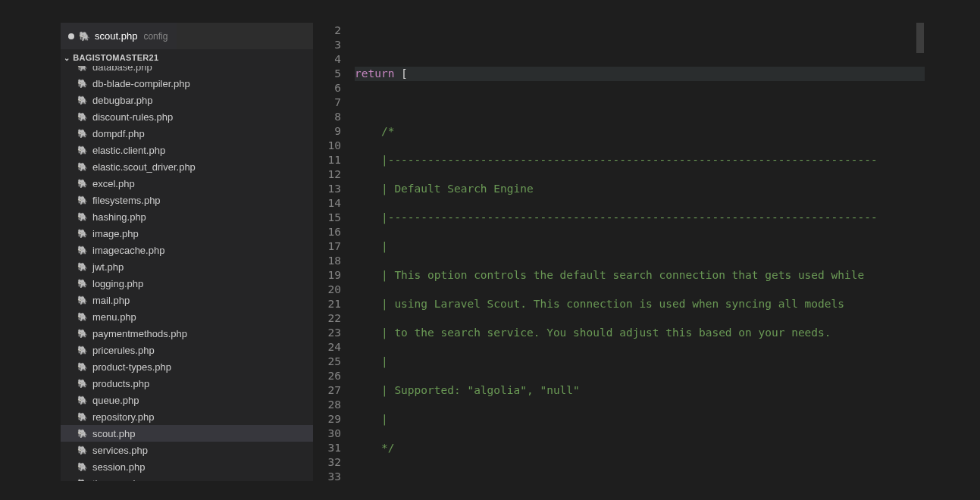 Image resolution: width=980 pixels, height=500 pixels. Describe the element at coordinates (186, 350) in the screenshot. I see `file-item: 🐘pricerules.php` at that location.